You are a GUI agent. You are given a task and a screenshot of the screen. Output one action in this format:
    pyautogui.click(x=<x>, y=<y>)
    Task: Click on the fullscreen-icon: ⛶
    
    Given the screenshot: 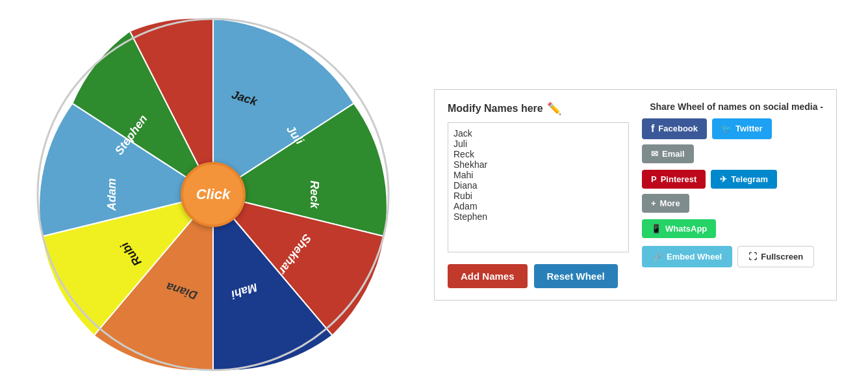 What is the action you would take?
    pyautogui.click(x=752, y=256)
    